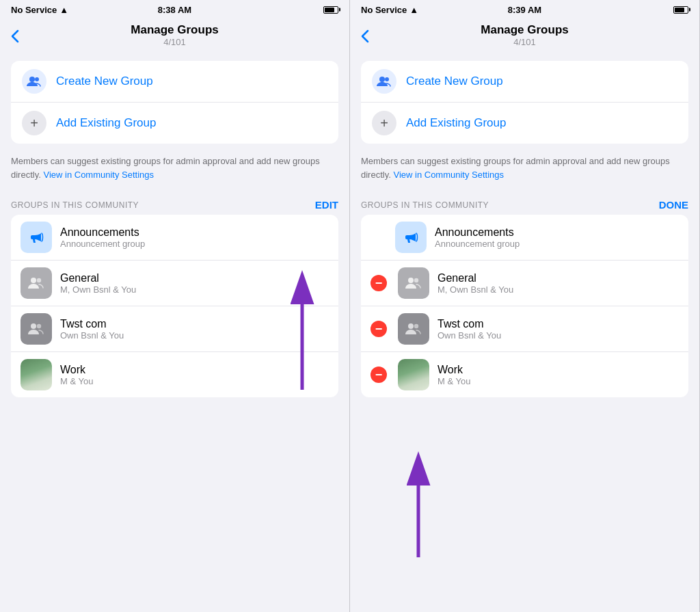  What do you see at coordinates (15, 36) in the screenshot?
I see `back-button-left` at bounding box center [15, 36].